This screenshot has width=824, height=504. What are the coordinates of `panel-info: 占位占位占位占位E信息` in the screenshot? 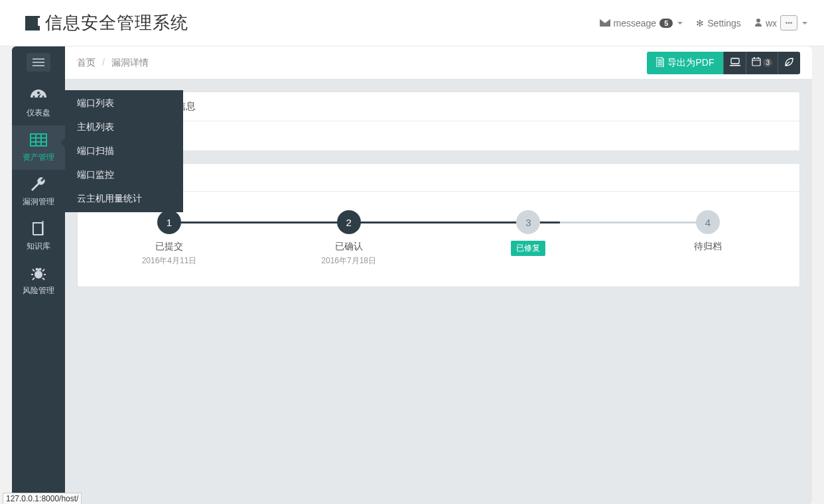 It's located at (439, 121).